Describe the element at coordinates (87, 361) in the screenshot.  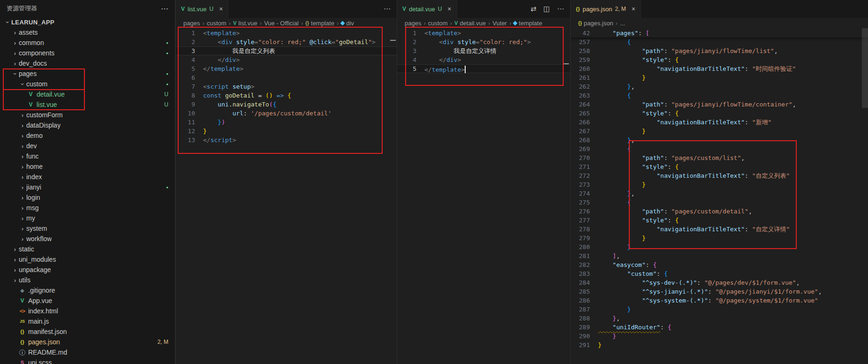
I see `tree-file-uni-scss: Suni.scss` at that location.